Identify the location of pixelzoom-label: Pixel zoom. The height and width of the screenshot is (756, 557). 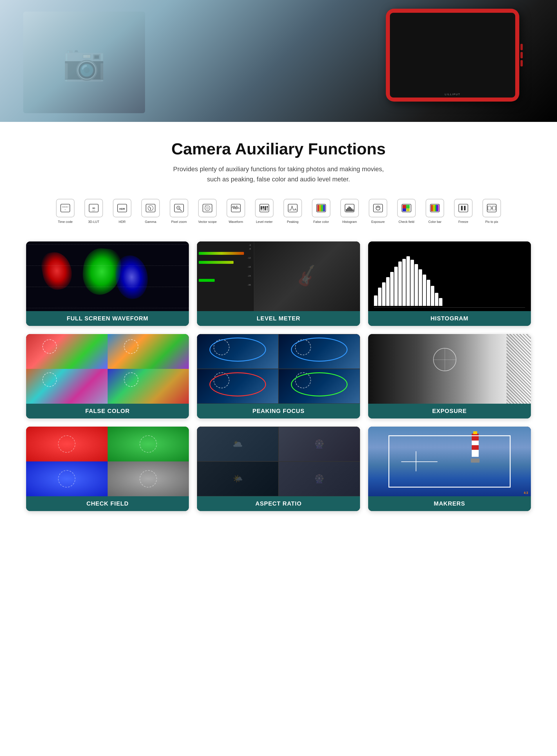
(179, 222).